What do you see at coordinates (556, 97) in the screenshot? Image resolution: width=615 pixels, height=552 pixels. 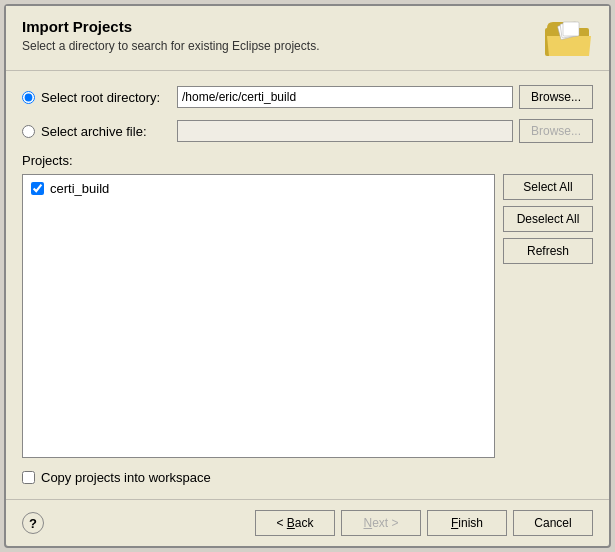 I see `root-browse-button: Browse...` at bounding box center [556, 97].